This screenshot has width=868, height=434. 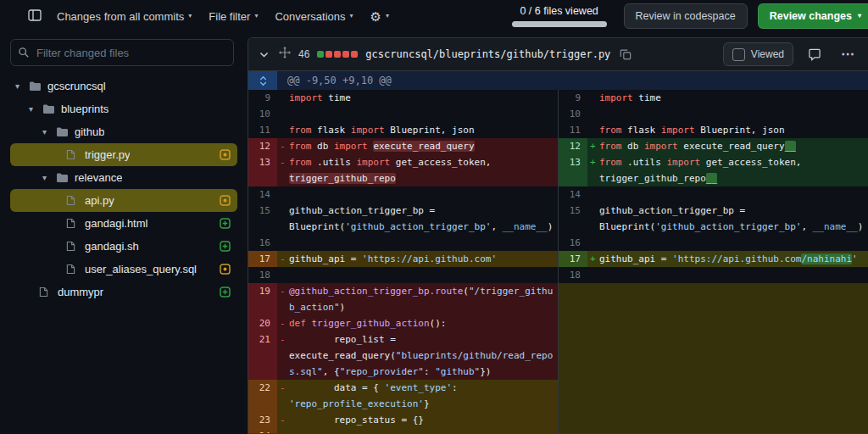 What do you see at coordinates (263, 420) in the screenshot?
I see `line-number: 23` at bounding box center [263, 420].